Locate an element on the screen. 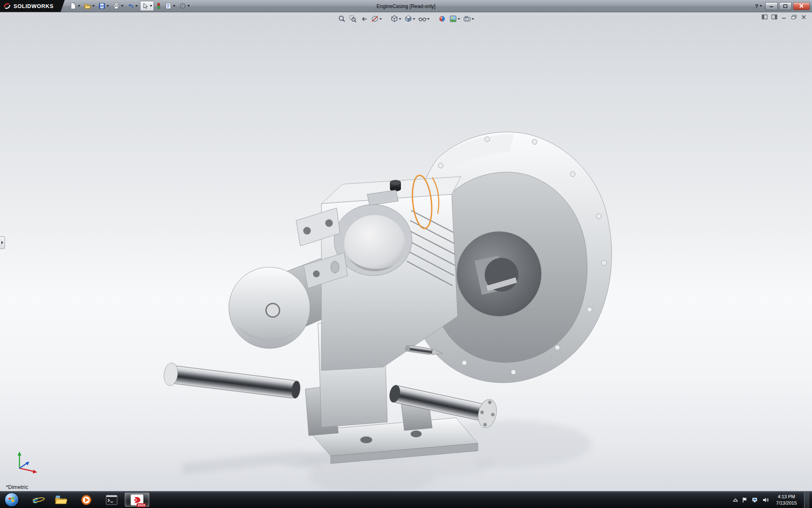 Image resolution: width=812 pixels, height=508 pixels. volume-button is located at coordinates (765, 500).